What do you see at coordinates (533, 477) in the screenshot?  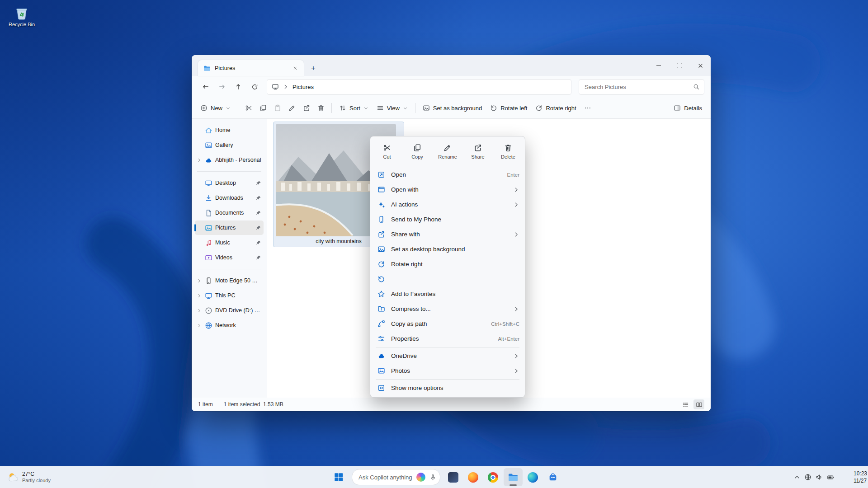 I see `taskbar-app-edge` at bounding box center [533, 477].